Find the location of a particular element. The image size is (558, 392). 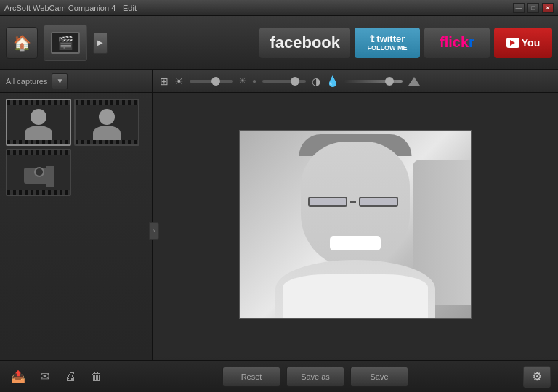

bottom-left-icons: 📤 ✉ 🖨 🗑 is located at coordinates (57, 377).